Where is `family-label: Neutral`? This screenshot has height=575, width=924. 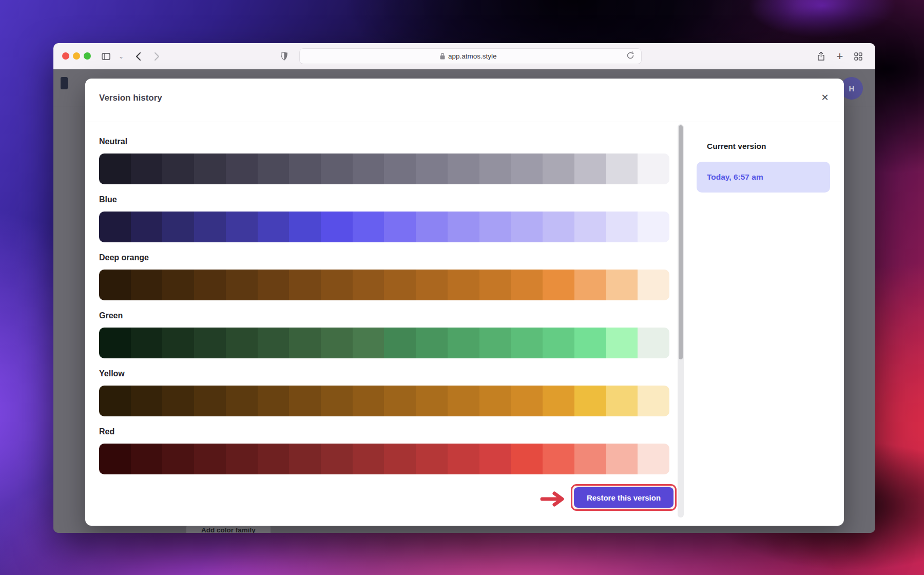
family-label: Neutral is located at coordinates (384, 143).